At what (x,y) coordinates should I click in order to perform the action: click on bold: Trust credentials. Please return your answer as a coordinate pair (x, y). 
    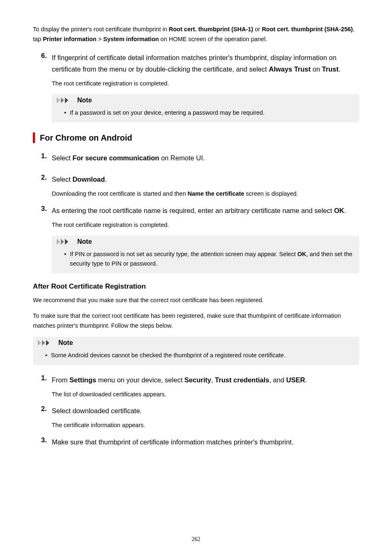
    Looking at the image, I should click on (242, 380).